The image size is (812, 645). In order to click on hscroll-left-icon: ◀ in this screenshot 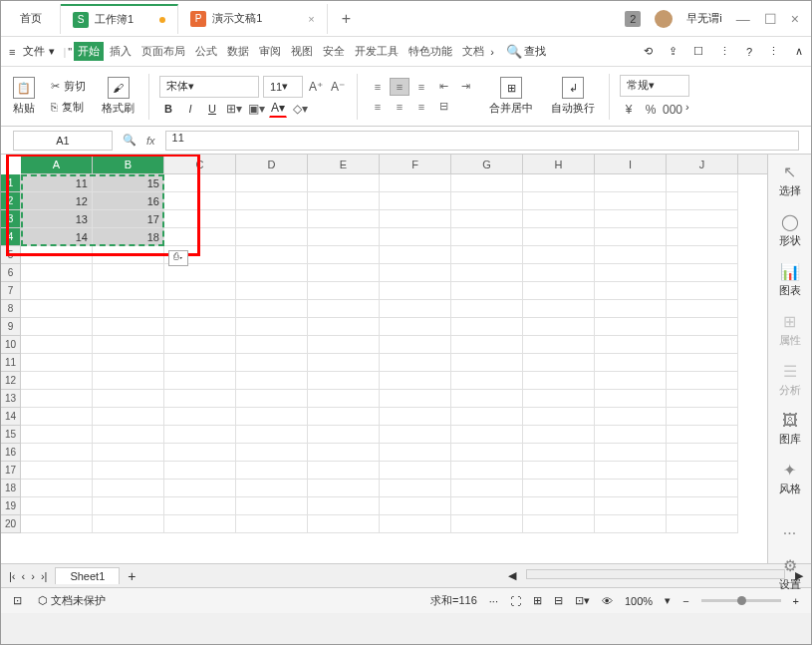, I will do `click(512, 576)`.